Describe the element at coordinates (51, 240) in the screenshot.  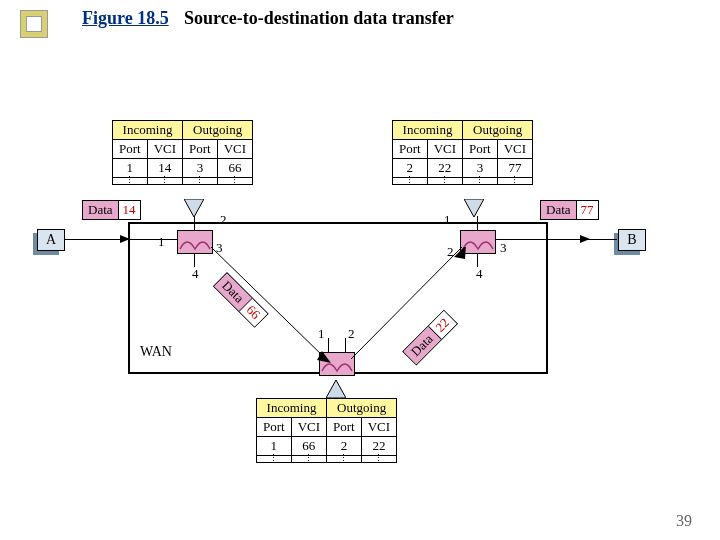
I see `terminal-a: A` at that location.